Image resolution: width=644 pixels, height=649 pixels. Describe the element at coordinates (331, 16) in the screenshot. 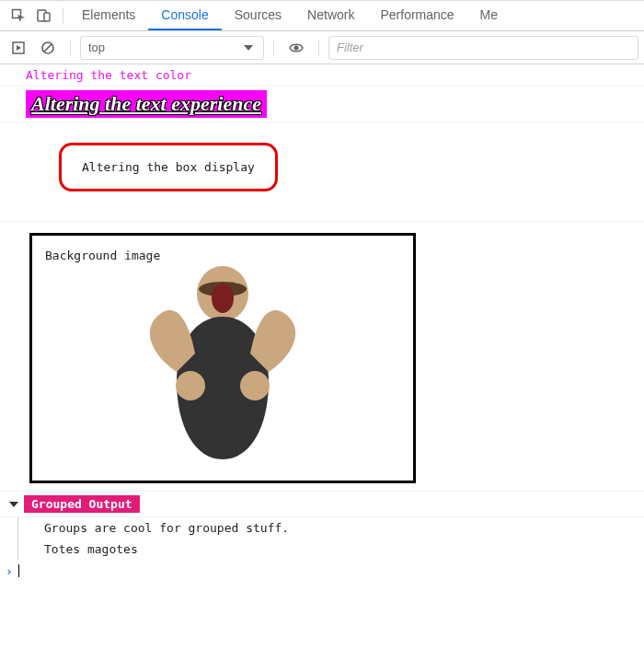

I see `tab-network: Network` at that location.